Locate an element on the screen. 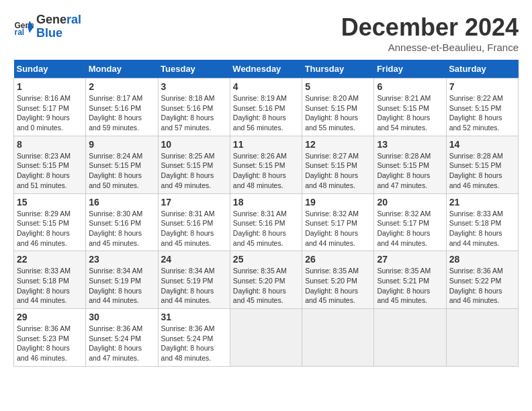  day-info: Sunrise: 8:36 AM Sunset: 5:23 PM Dayligh… is located at coordinates (50, 344).